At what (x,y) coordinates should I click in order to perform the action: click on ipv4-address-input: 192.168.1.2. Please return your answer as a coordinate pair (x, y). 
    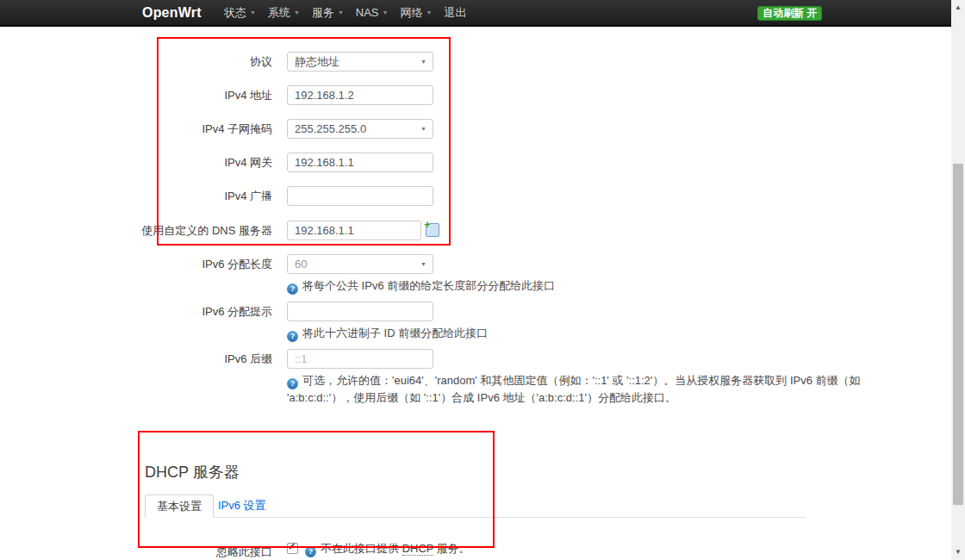
    Looking at the image, I should click on (360, 95).